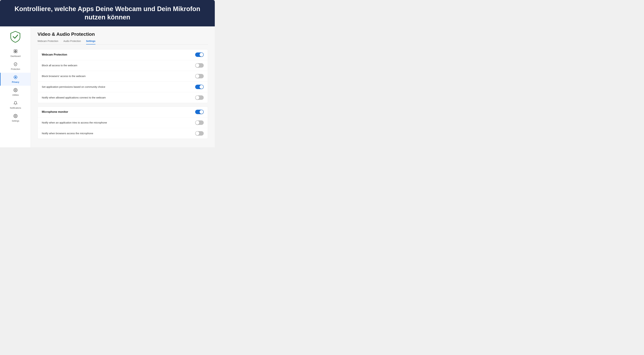 This screenshot has width=644, height=355. Describe the element at coordinates (123, 55) in the screenshot. I see `setting-row-webcam-protection: Webcam Protection` at that location.